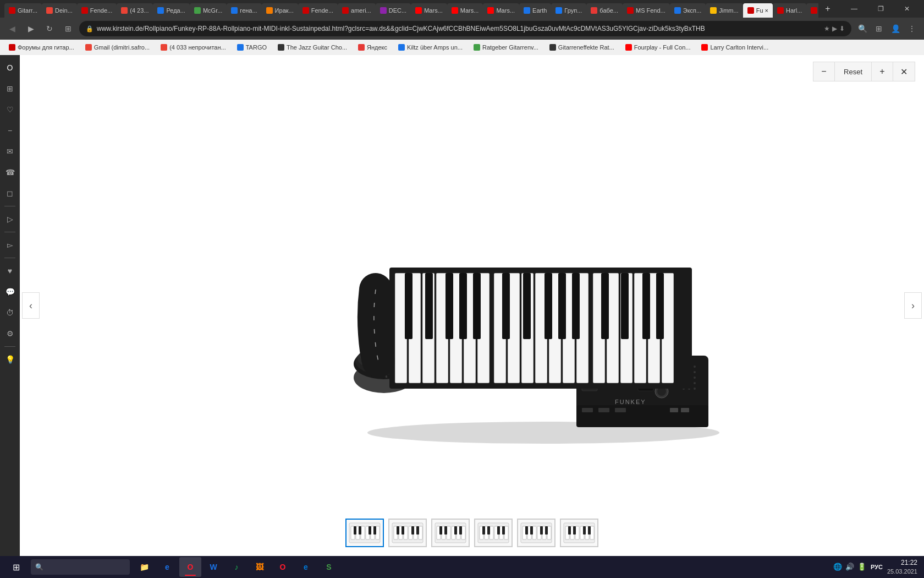 The image size is (924, 578). I want to click on bookmark-4: The Jazz Guitar Cho..., so click(312, 47).